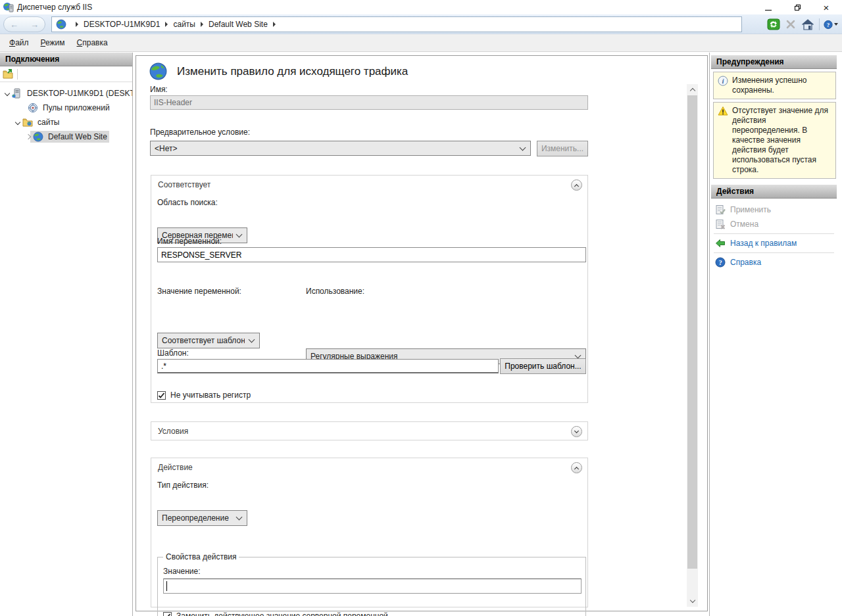 The height and width of the screenshot is (616, 842). What do you see at coordinates (173, 353) in the screenshot?
I see `pattern-label: Шаблон:` at bounding box center [173, 353].